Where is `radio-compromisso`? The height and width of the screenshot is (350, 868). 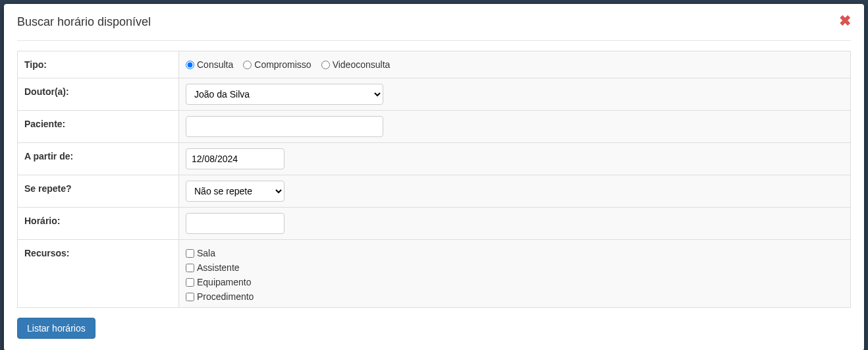
radio-compromisso is located at coordinates (248, 65).